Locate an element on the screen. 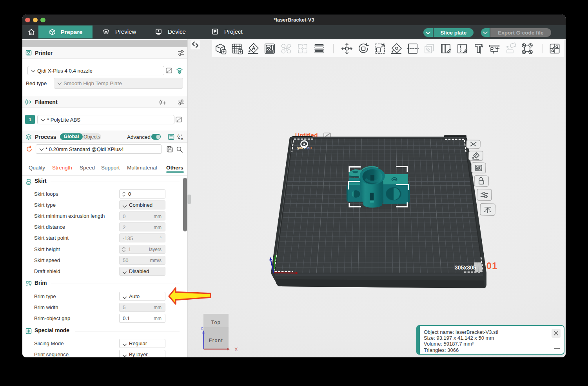  svg-text: A is located at coordinates (179, 136).